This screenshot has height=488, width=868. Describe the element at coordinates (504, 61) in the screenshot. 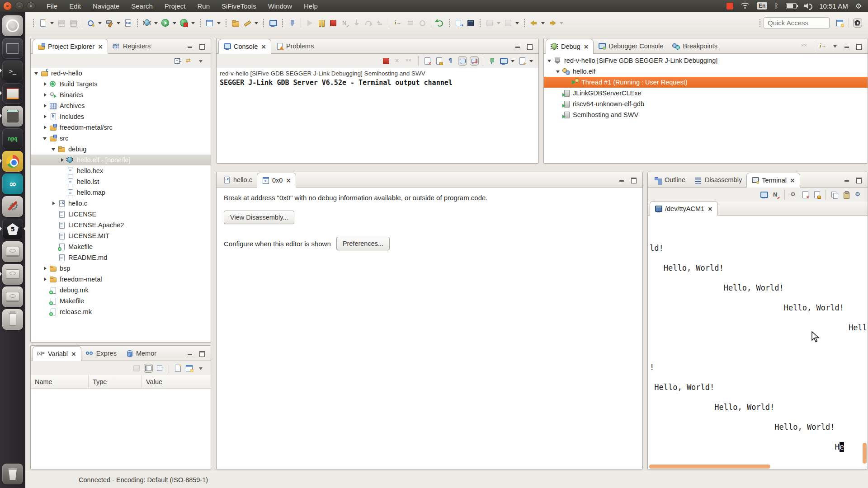

I see `display-console-icon` at that location.